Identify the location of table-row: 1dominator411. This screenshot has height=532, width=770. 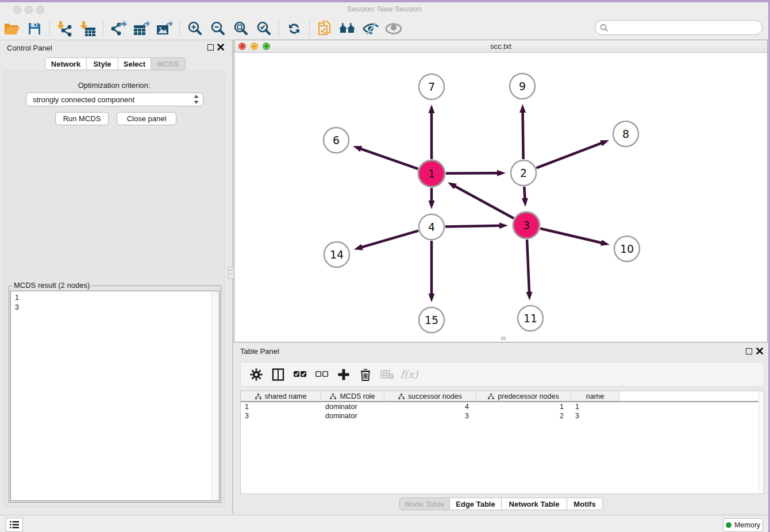
(502, 407).